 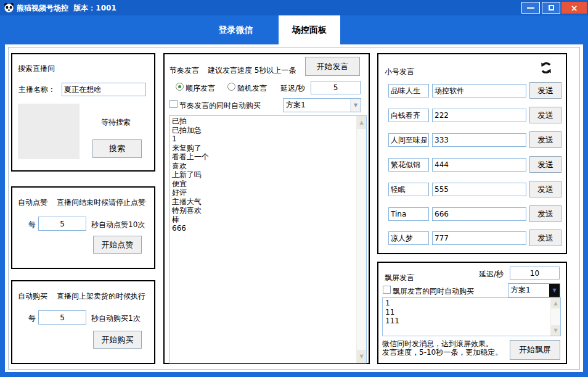 I want to click on buy-interval-input, so click(x=62, y=317).